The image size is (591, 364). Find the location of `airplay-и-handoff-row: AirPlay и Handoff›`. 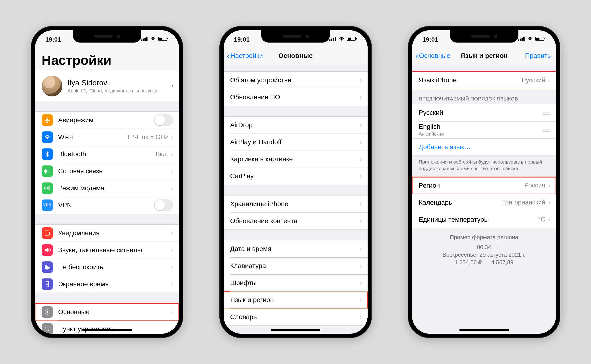

airplay-и-handoff-row: AirPlay и Handoff› is located at coordinates (296, 142).